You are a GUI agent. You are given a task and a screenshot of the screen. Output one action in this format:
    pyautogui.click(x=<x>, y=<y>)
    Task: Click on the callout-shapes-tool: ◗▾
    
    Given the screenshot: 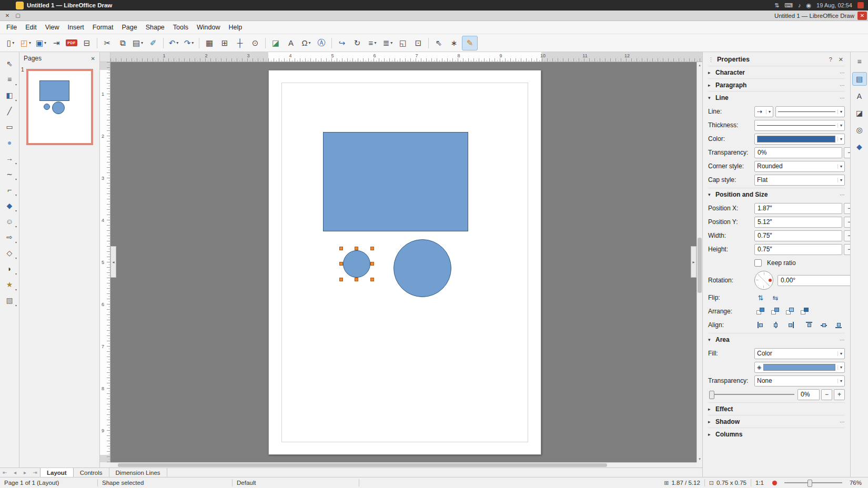 What is the action you would take?
    pyautogui.click(x=9, y=268)
    